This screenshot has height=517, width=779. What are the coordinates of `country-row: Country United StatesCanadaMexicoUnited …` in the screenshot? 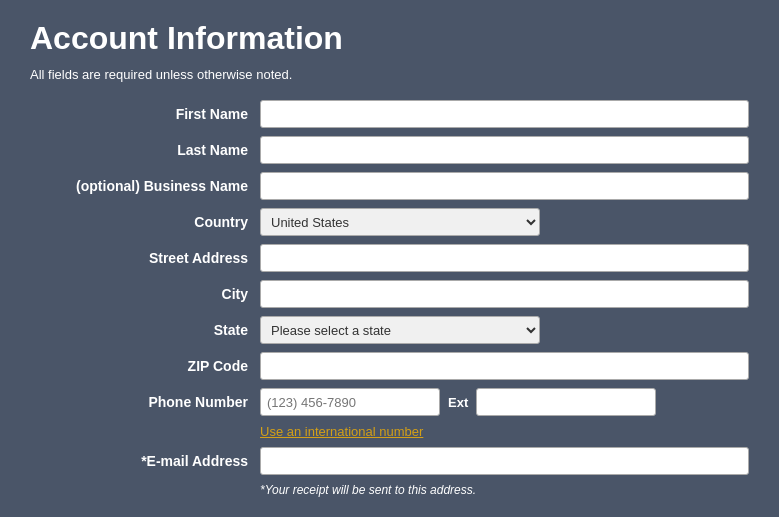 It's located at (390, 222).